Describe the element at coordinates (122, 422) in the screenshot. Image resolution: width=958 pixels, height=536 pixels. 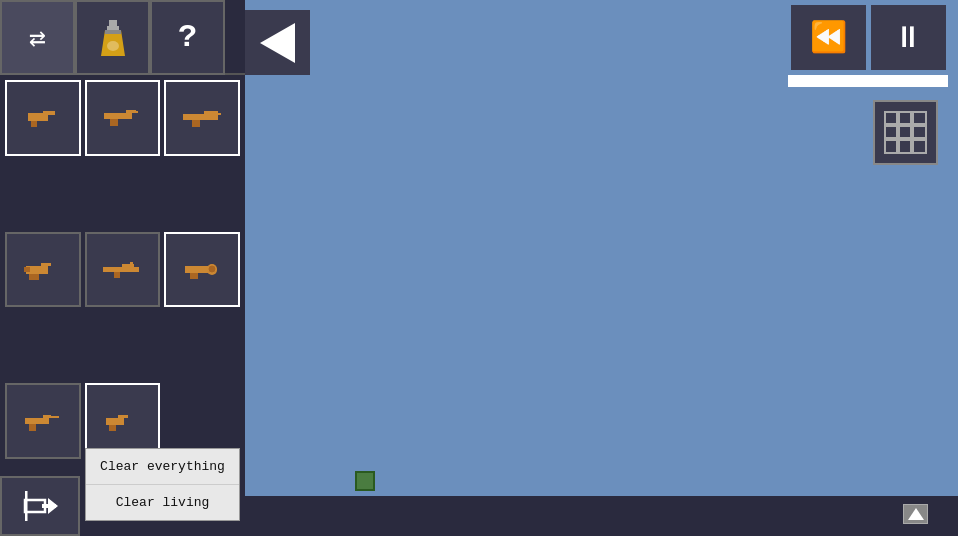
I see `pistol2-icon` at that location.